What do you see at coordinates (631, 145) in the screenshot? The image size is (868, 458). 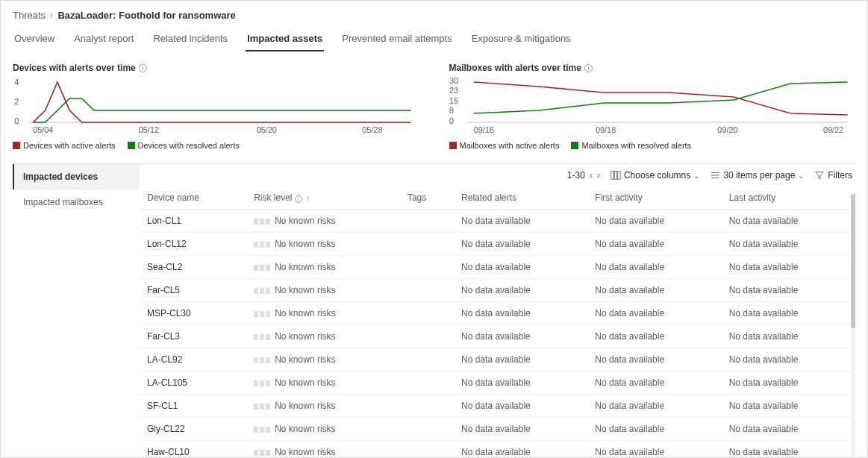 I see `legend-mailboxes-resolved: Mailboxes with resolved alerts` at bounding box center [631, 145].